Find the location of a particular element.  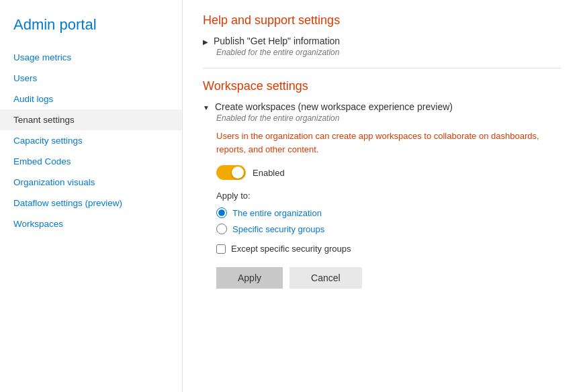

radio-specific-groups-label: Specific security groups is located at coordinates (278, 230).